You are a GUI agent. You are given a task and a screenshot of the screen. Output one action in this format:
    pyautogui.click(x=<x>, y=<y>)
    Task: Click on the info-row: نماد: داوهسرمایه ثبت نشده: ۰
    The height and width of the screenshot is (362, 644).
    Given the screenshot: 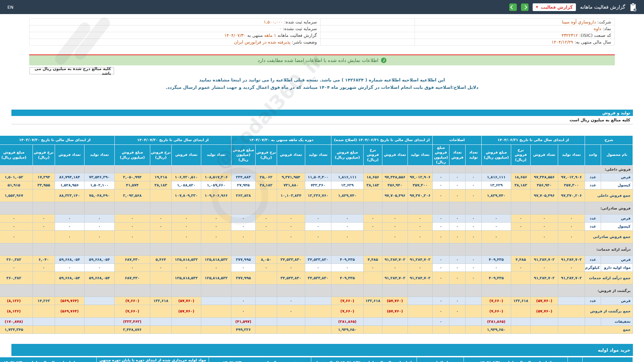 What is the action you would take?
    pyautogui.click(x=322, y=29)
    